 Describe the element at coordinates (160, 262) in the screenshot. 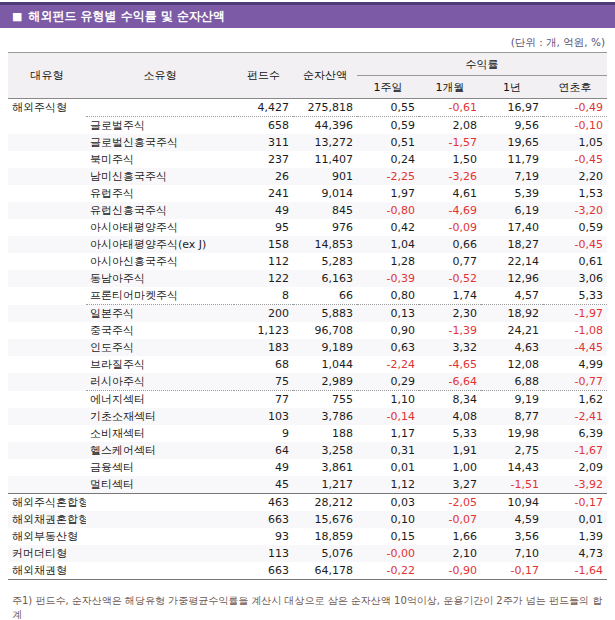

I see `cell-minor-type: 아시아신흥국주식` at that location.